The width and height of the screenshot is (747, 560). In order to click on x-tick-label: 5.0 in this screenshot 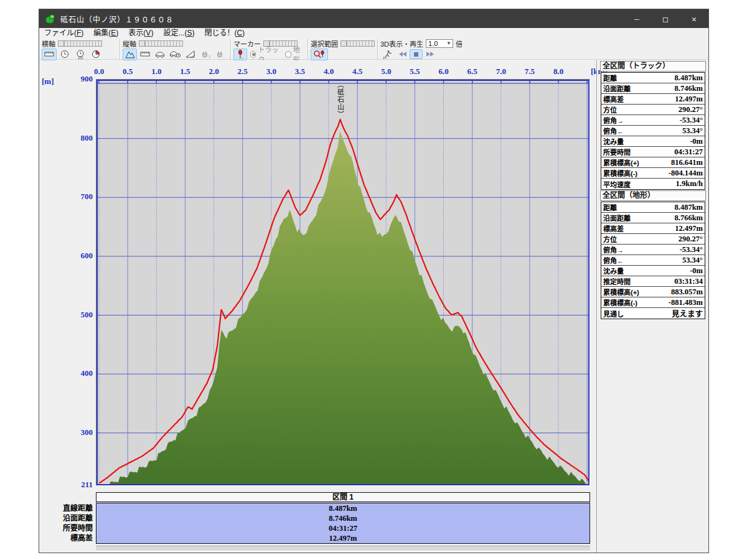, I will do `click(386, 72)`.